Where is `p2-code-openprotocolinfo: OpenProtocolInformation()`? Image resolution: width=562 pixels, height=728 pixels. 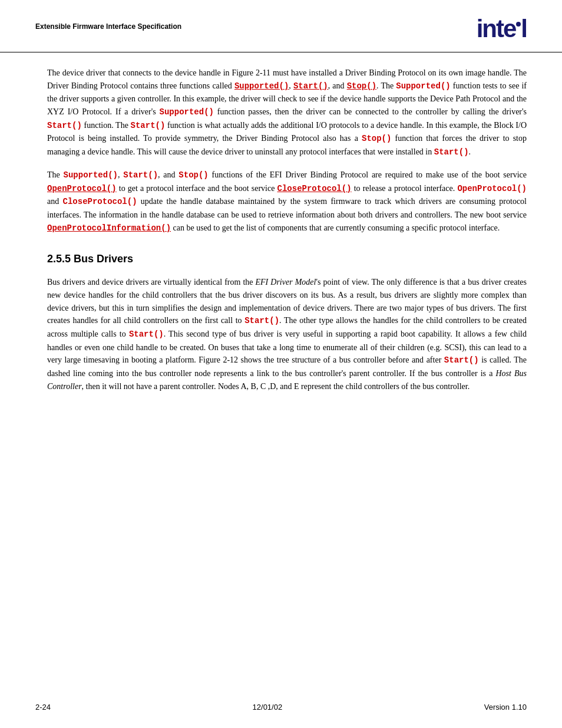
p2-code-openprotocolinfo: OpenProtocolInformation() is located at coordinates (109, 228).